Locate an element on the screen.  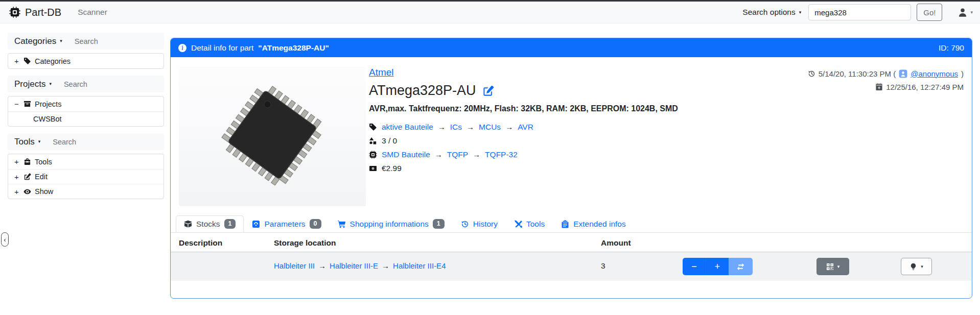
categories-search-input is located at coordinates (113, 41).